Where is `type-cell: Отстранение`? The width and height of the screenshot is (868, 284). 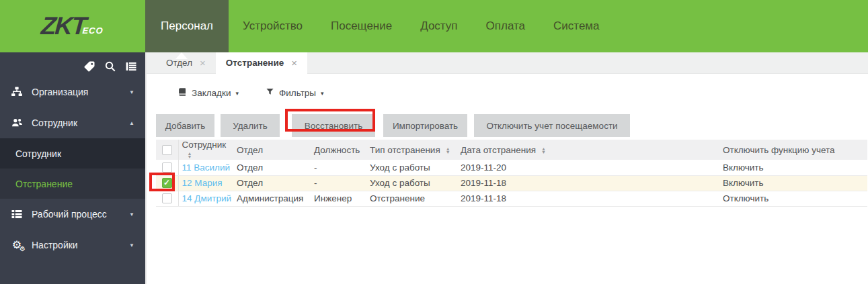 type-cell: Отстранение is located at coordinates (411, 199).